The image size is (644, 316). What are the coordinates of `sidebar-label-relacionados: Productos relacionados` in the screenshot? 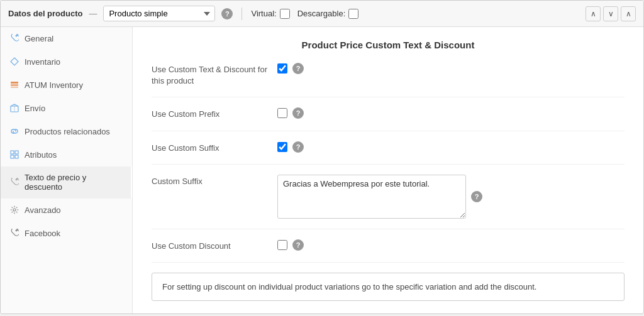 It's located at (67, 132).